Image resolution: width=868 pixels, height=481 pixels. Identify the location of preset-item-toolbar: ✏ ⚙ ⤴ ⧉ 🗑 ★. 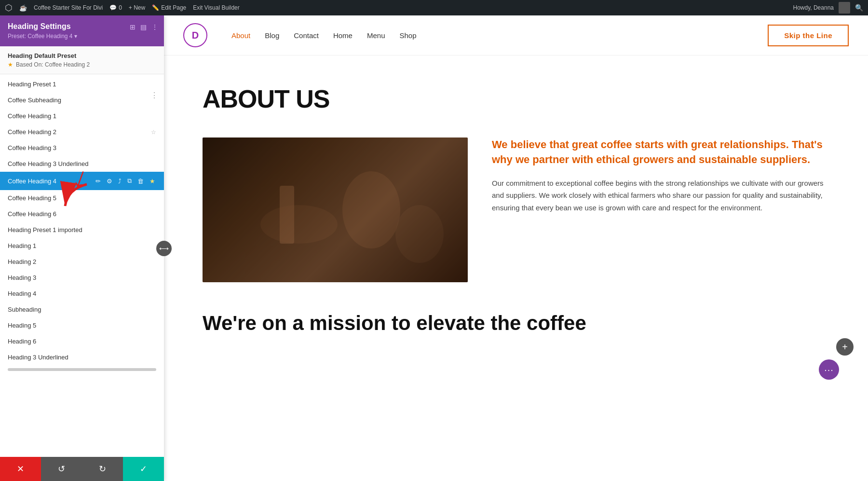
(125, 181).